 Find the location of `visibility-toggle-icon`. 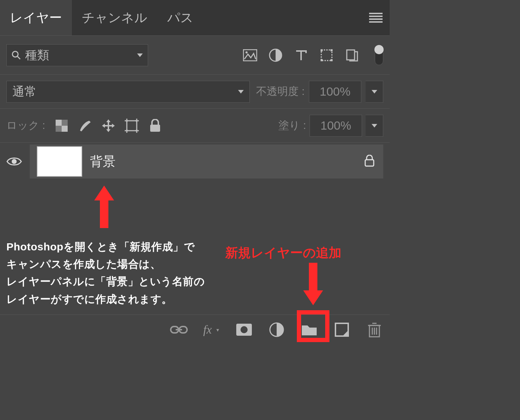

visibility-toggle-icon is located at coordinates (14, 161).